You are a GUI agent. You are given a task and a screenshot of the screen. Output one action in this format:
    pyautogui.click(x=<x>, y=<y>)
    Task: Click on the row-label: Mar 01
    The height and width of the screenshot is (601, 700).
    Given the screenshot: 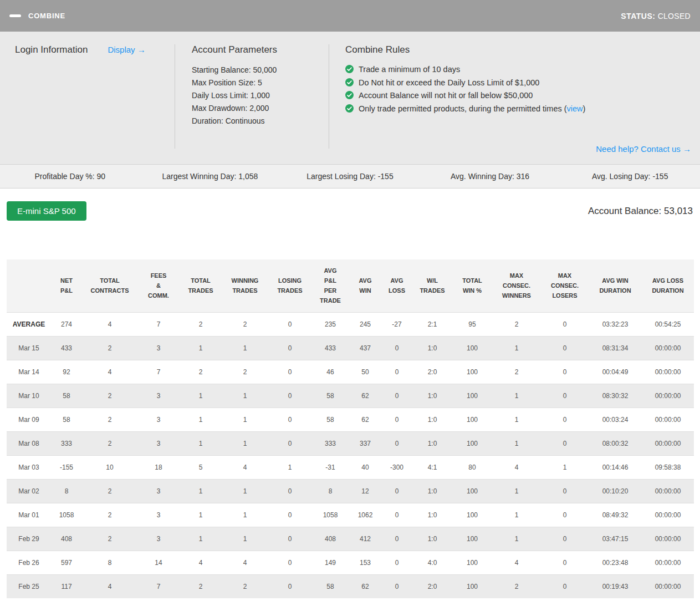 What is the action you would take?
    pyautogui.click(x=29, y=515)
    